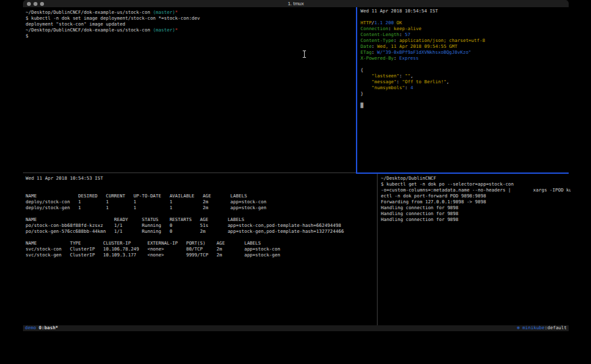 The width and height of the screenshot is (591, 364). What do you see at coordinates (202, 244) in the screenshot?
I see `terminal-line: NAME TYPE CLUSTER-IP EXTERNAL-IP PORT(S)…` at bounding box center [202, 244].